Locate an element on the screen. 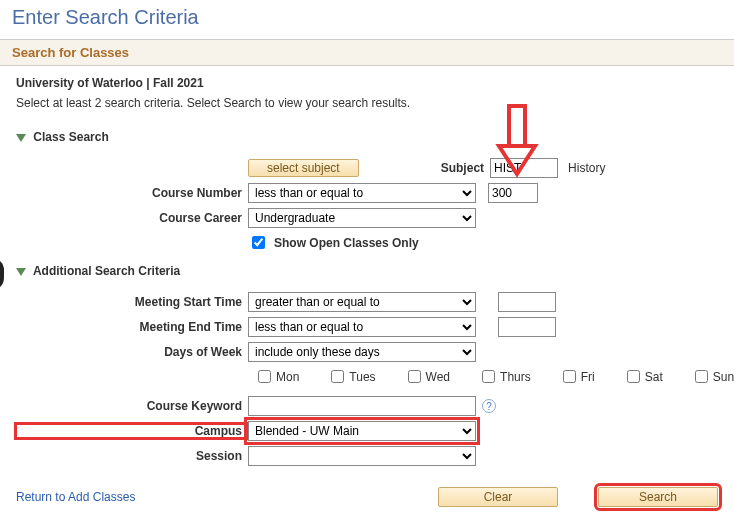  session-label: Session is located at coordinates (132, 456).